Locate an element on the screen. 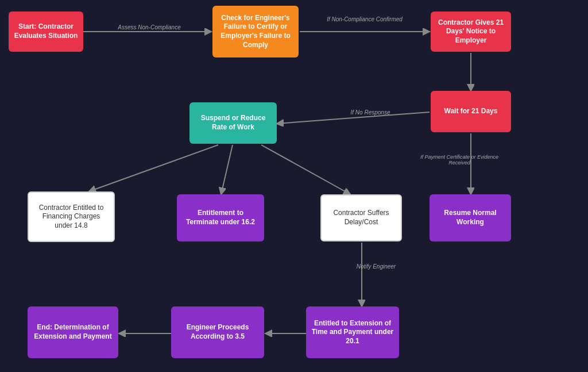  node-suspend: Suspend or Reduce Rate of Work is located at coordinates (233, 123).